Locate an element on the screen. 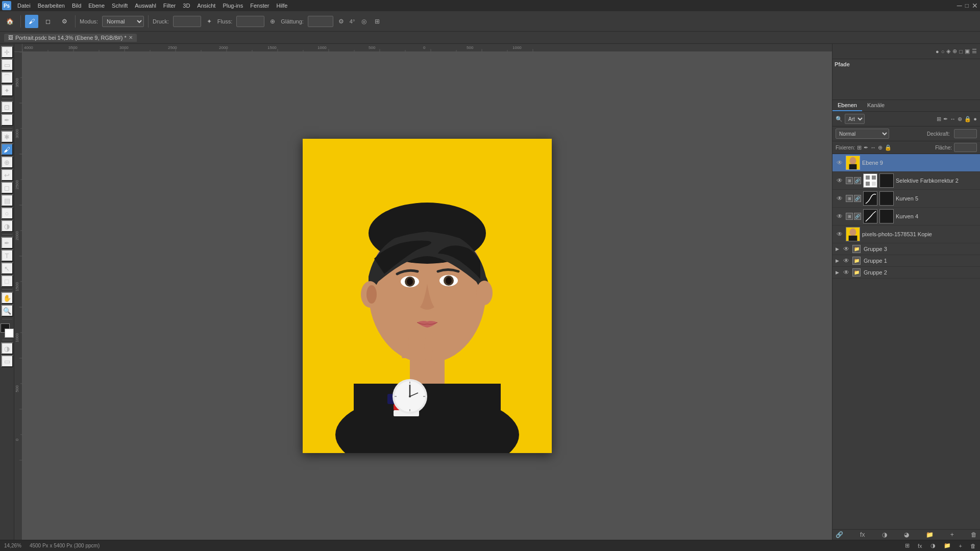  menu-ansicht: Ansicht is located at coordinates (206, 6).